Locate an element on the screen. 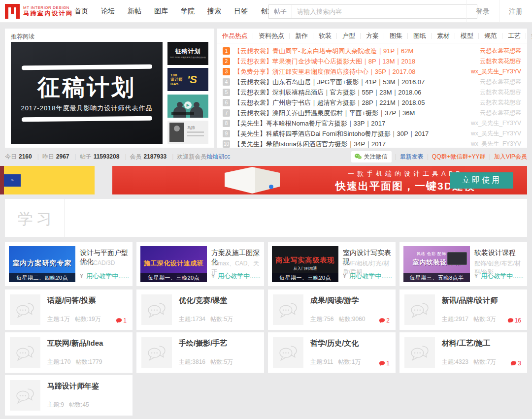 The height and width of the screenshot is (419, 532). design-app-ad-banner: 一款手机端的设计工具APP 快速出平面图，一键3D建模 立即使用 is located at coordinates (320, 180).